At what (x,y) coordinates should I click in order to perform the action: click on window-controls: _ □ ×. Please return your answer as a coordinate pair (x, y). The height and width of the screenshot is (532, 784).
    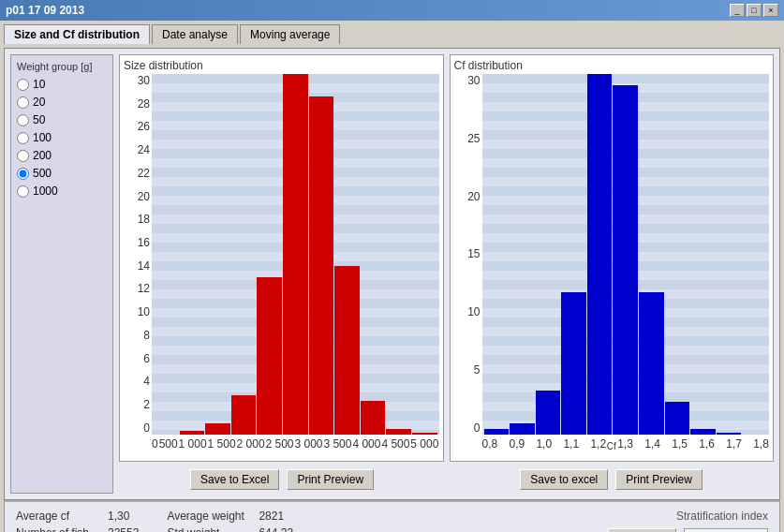
    Looking at the image, I should click on (754, 10).